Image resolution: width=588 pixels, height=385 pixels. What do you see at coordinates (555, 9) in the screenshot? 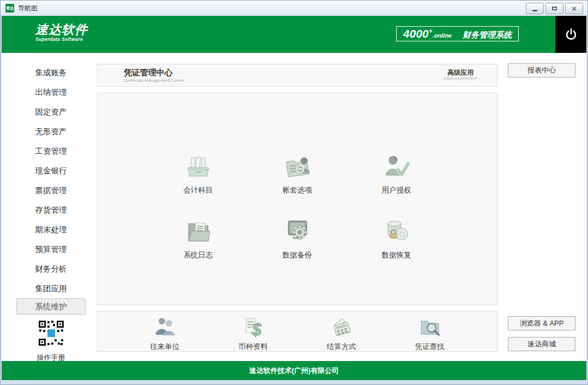
I see `maximize-button` at bounding box center [555, 9].